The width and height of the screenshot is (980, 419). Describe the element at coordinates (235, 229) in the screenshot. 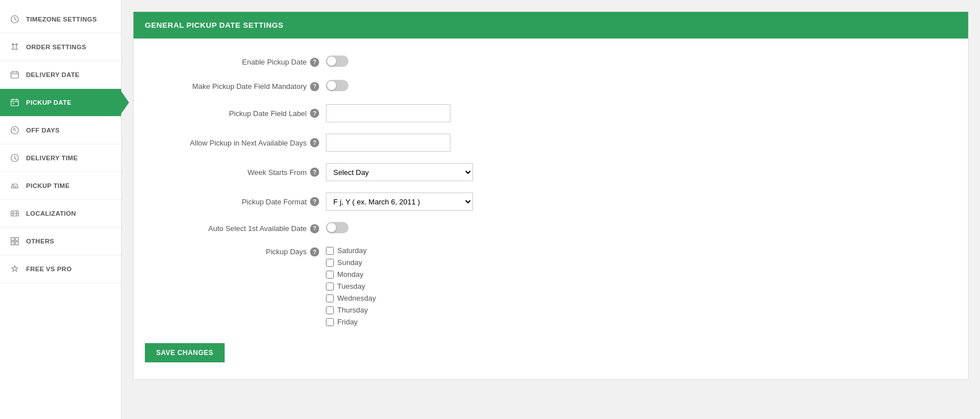

I see `auto-select-label: Auto Select 1st Available Date ?` at that location.